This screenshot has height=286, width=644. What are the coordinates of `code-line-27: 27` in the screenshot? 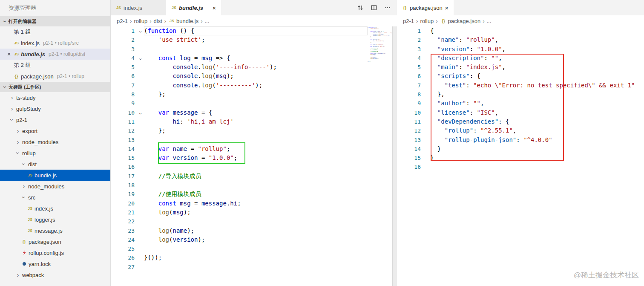 It's located at (239, 267).